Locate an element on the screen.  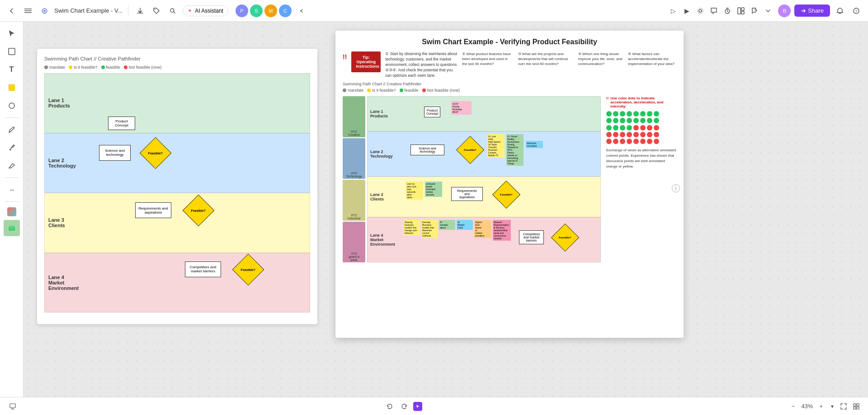
question-2: ② What product features have been develo… is located at coordinates (487, 59).